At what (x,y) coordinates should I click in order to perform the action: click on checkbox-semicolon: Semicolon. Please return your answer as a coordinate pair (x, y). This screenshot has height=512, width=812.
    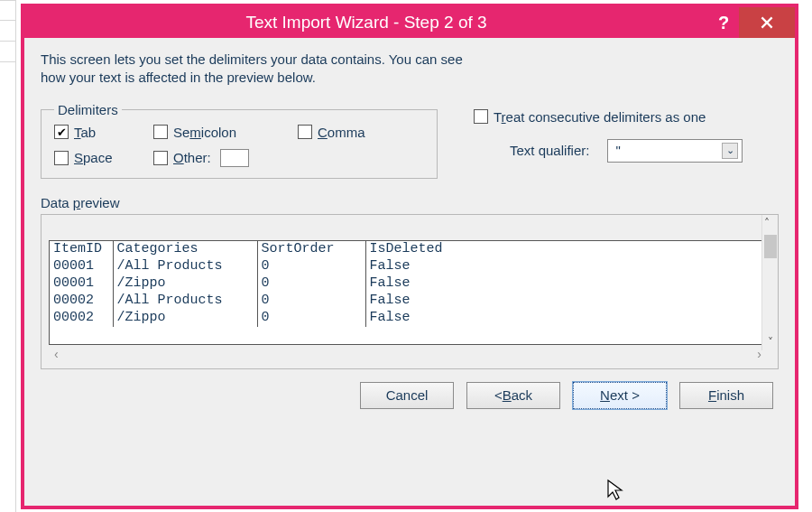
    Looking at the image, I should click on (226, 132).